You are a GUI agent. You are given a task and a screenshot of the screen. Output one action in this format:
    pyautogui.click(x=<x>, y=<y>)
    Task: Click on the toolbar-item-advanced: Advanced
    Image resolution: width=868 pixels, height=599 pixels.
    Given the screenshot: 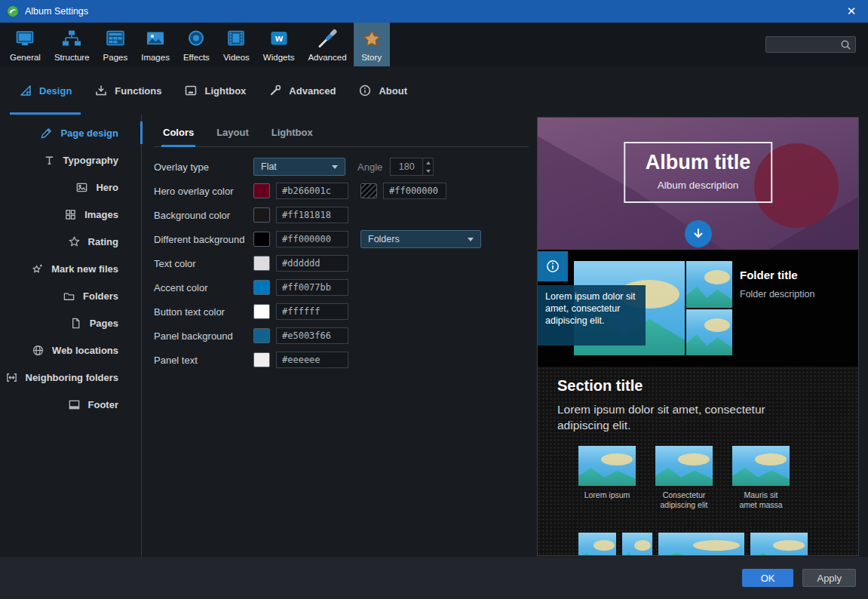 What is the action you would take?
    pyautogui.click(x=327, y=45)
    